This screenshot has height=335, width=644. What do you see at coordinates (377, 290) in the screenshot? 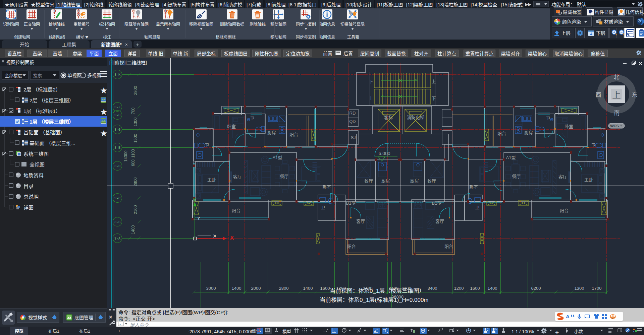
I see `svg-text: 当前视图：体系0_1层（楼层三维图）` at bounding box center [377, 290].